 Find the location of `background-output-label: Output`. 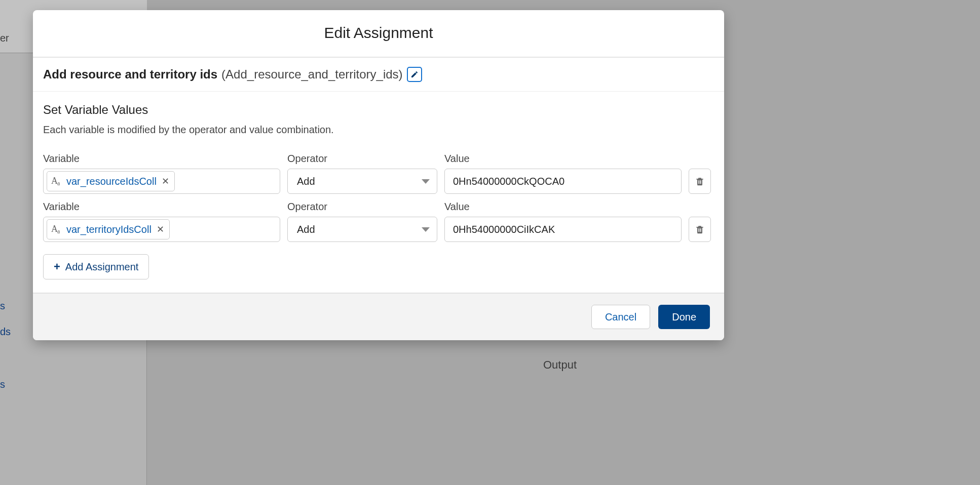

background-output-label: Output is located at coordinates (560, 365).